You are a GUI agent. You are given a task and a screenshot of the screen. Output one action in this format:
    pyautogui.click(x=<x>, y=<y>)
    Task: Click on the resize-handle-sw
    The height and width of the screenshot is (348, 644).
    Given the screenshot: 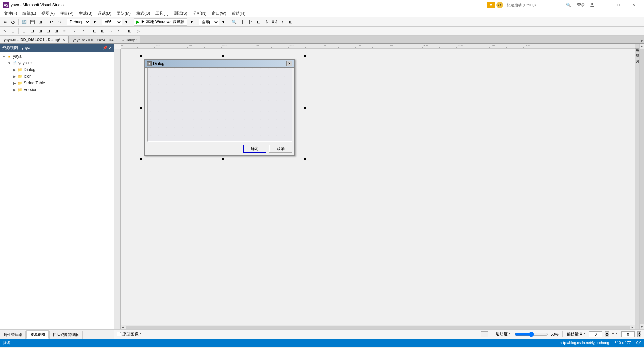 What is the action you would take?
    pyautogui.click(x=141, y=159)
    